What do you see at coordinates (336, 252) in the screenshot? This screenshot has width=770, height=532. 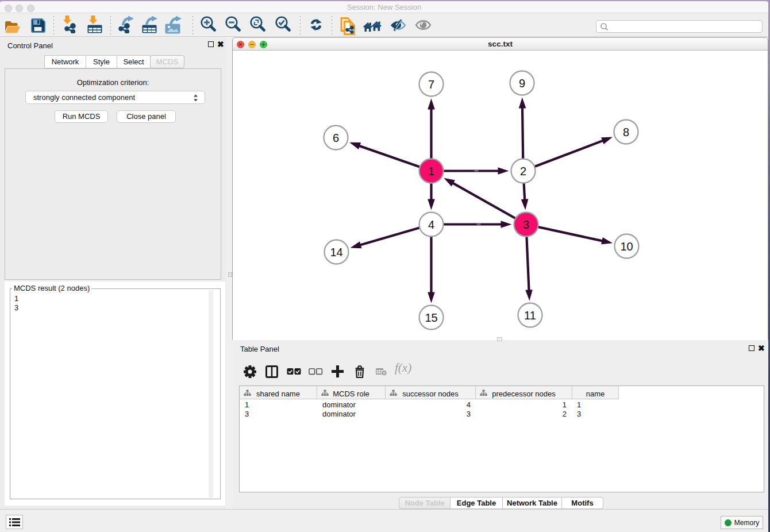 I see `svg-text: 14` at bounding box center [336, 252].